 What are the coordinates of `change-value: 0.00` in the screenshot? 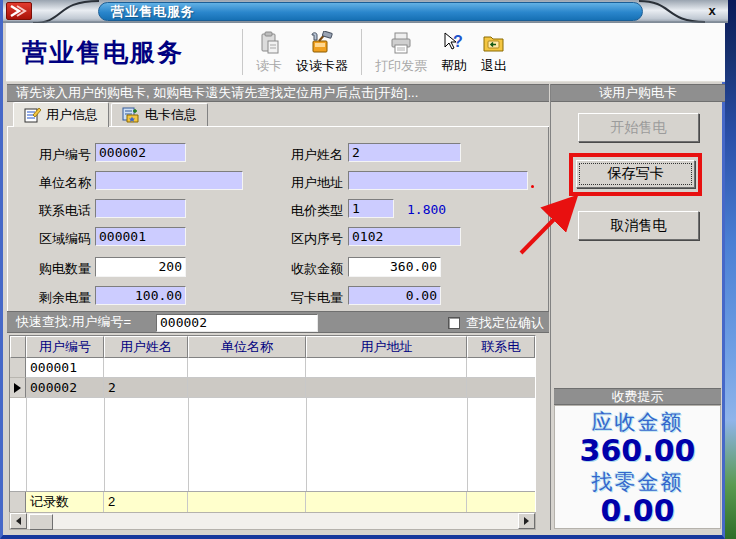 It's located at (638, 511).